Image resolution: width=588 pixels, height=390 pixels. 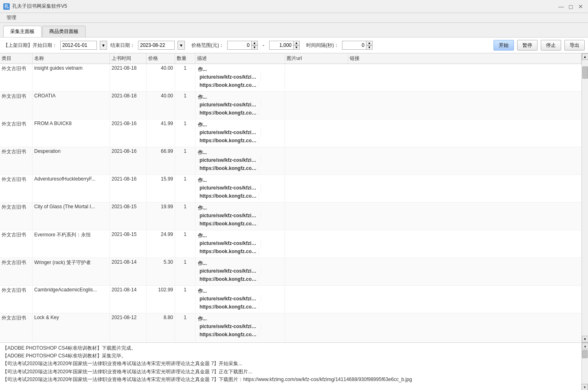 I want to click on time-interval-down-btn: ▼, so click(x=369, y=47).